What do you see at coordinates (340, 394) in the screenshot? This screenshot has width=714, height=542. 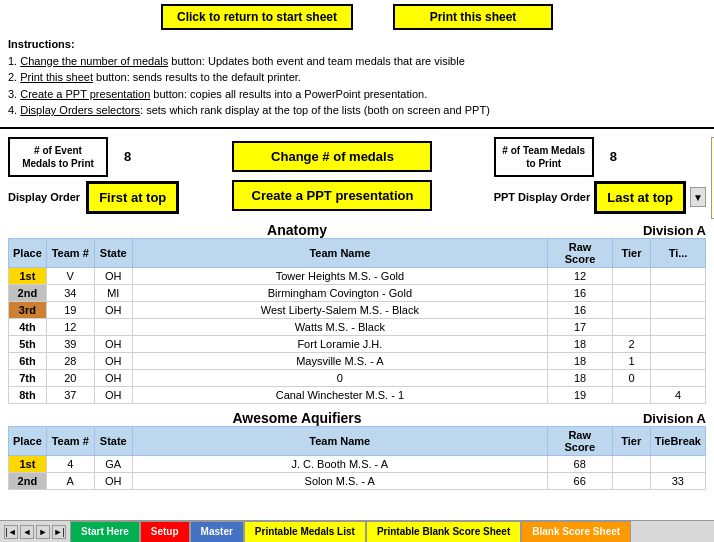 I see `name-cell: Canal Winchester M.S. - 1` at bounding box center [340, 394].